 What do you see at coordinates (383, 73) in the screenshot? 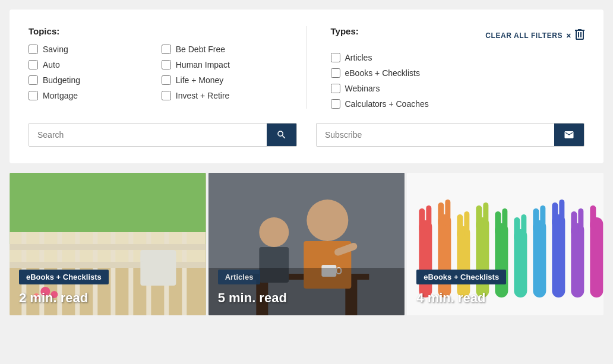
I see `checkbox-ebooks-label: eBooks + Checklists` at bounding box center [383, 73].